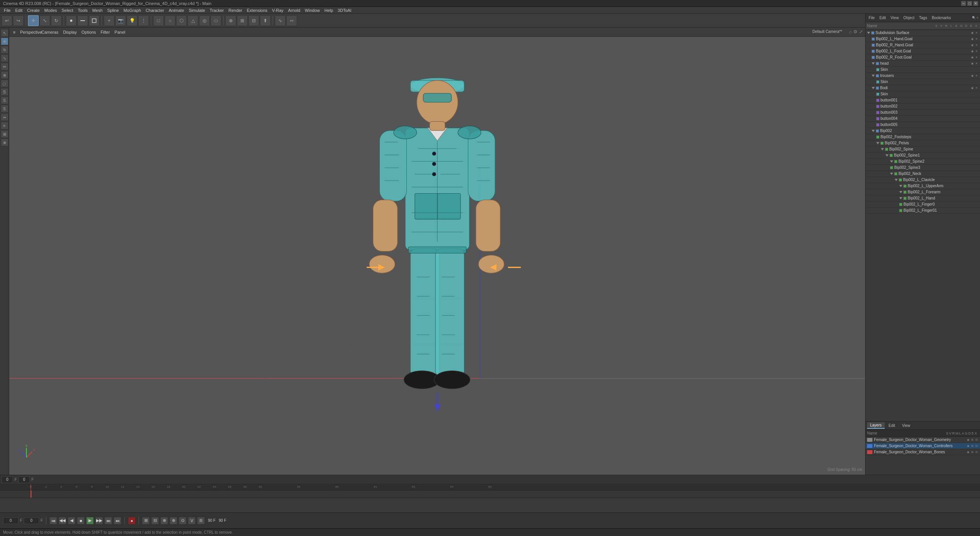  What do you see at coordinates (170, 21) in the screenshot?
I see `tool-sphere: ○` at bounding box center [170, 21].